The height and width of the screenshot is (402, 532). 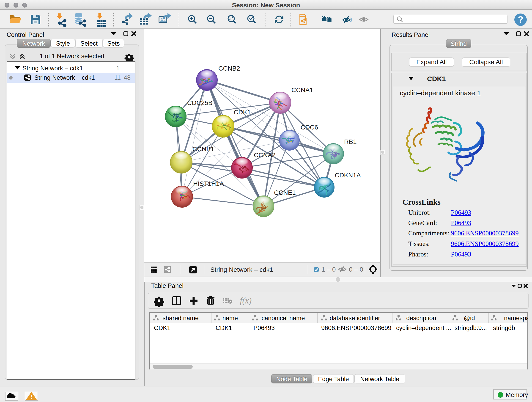 I want to click on svg-text: CDKN1A, so click(x=348, y=175).